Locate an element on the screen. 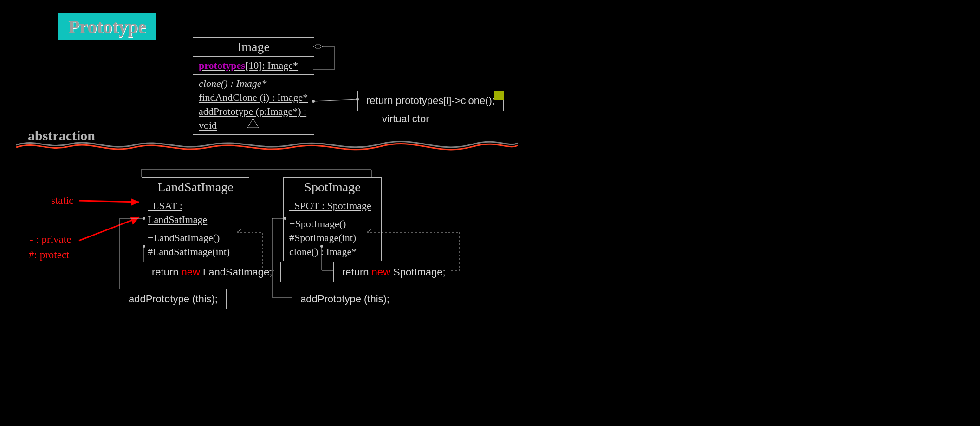 This screenshot has height=426, width=980. annotation-private: - : private is located at coordinates (50, 240).